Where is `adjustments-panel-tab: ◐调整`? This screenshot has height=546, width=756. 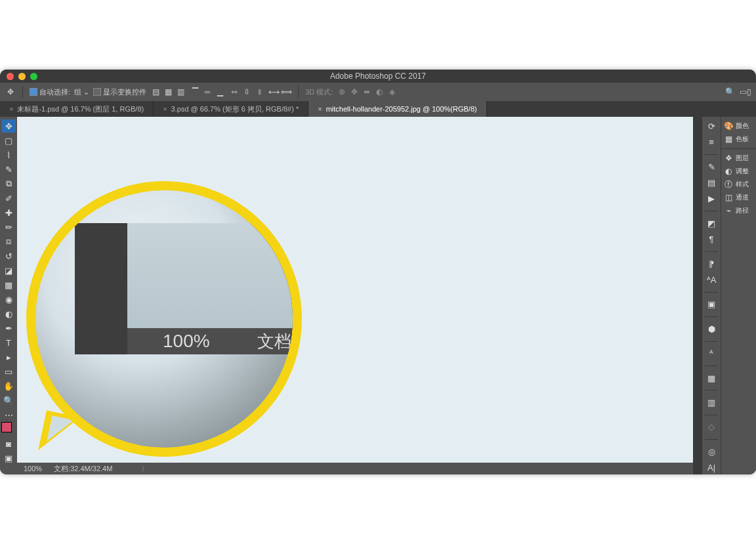 adjustments-panel-tab: ◐调整 is located at coordinates (739, 171).